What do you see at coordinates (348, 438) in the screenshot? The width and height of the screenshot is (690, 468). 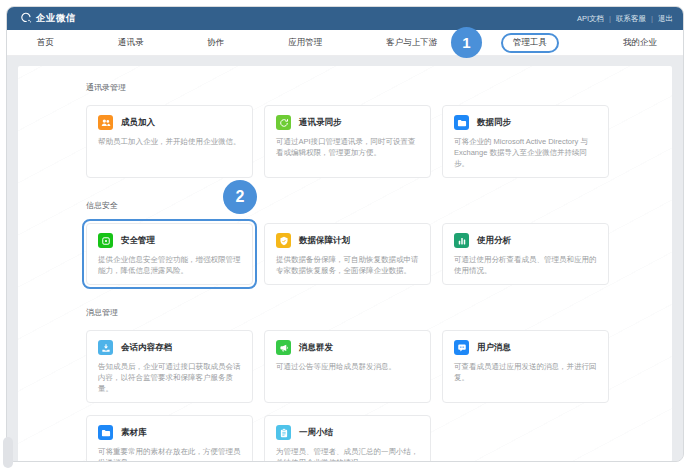 I see `card-weekly-summary: 一周小结 为管理员、管理者、成员汇总的一周小结，总结使用企业微信的情况。` at bounding box center [348, 438].